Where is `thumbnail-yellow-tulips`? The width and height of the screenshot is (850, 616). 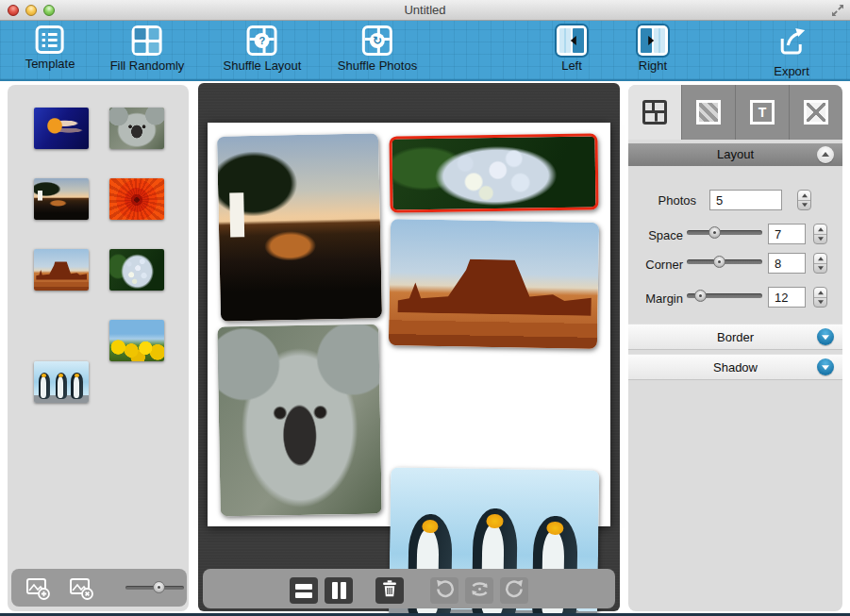 thumbnail-yellow-tulips is located at coordinates (137, 341).